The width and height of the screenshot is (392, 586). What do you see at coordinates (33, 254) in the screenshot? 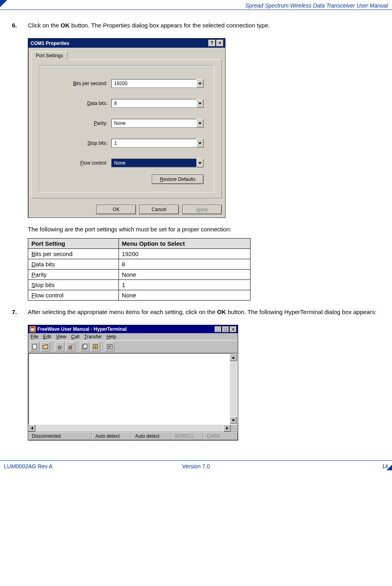
I see `table-cell-u: B` at bounding box center [33, 254].